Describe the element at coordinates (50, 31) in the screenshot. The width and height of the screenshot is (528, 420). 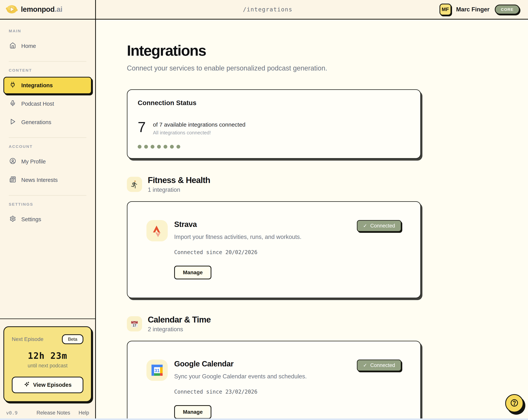
I see `nav-section-main-label: MAIN` at that location.